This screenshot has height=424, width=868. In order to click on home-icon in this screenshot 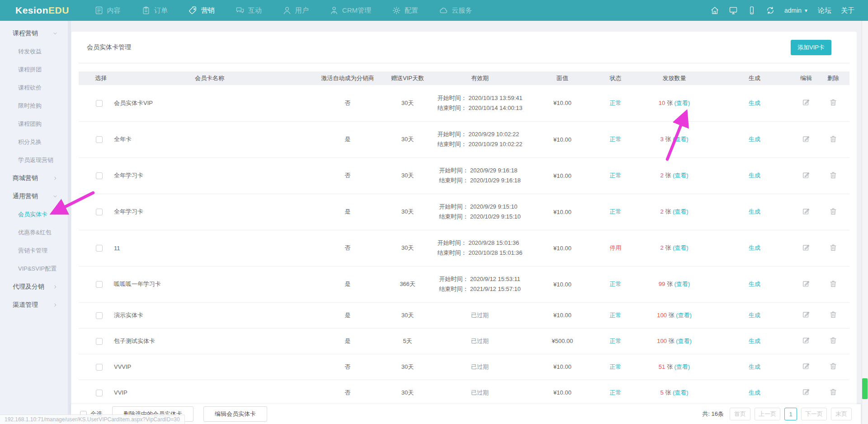, I will do `click(715, 10)`.